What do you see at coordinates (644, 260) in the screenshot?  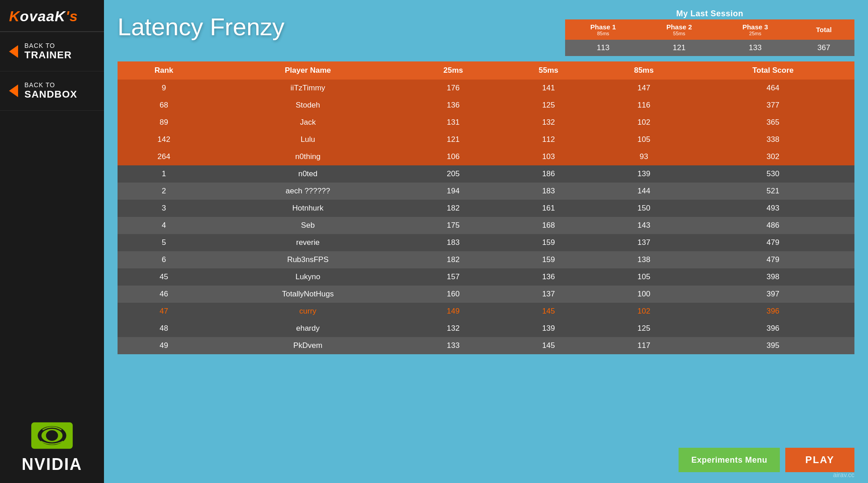 I see `cell-c3: 138` at bounding box center [644, 260].